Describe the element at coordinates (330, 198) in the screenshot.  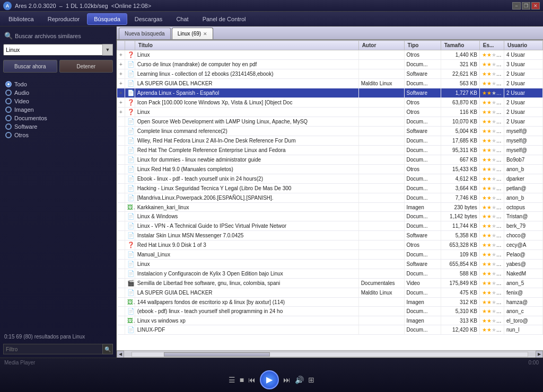
I see `table-row: 📄 [Mandriva.Linux.Powerpack.2006.[ESPAÑO…` at that location.